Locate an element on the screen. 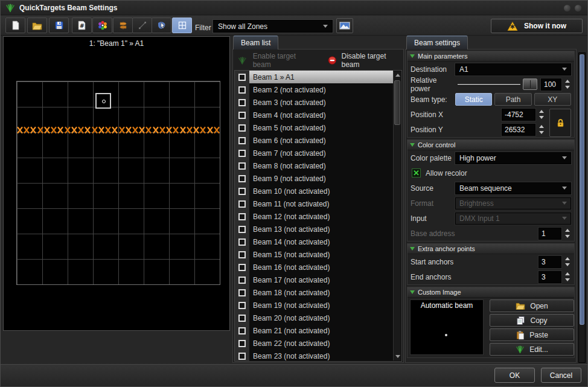 The width and height of the screenshot is (588, 387). group-color-control-header: Color control is located at coordinates (491, 145).